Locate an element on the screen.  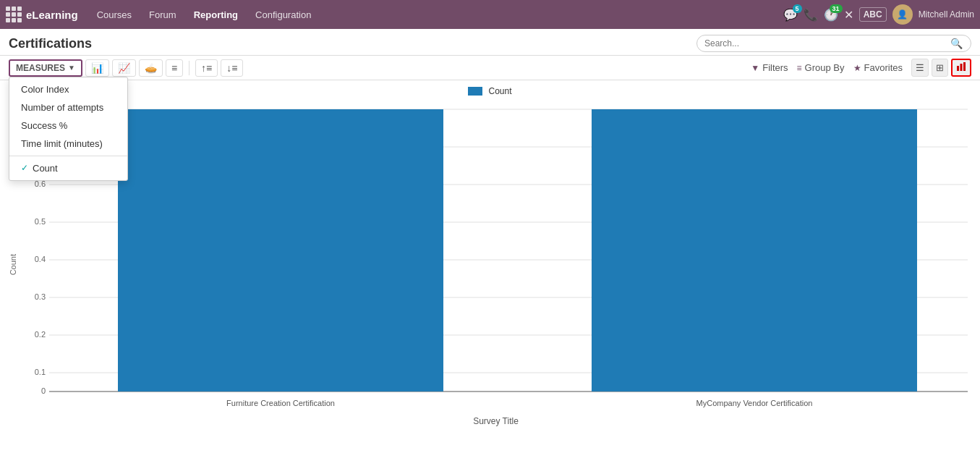
page-header: Certifications 🔍 is located at coordinates (490, 42).